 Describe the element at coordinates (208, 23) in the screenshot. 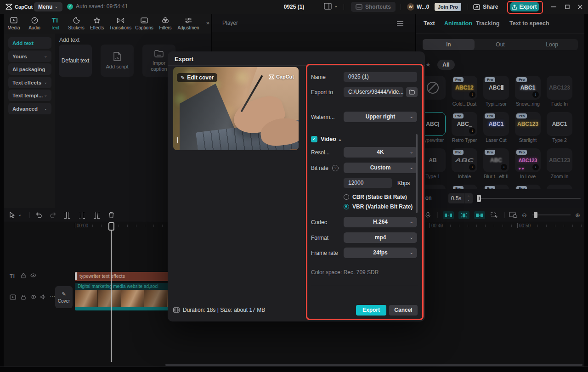

I see `toolbar-expand-icon` at that location.